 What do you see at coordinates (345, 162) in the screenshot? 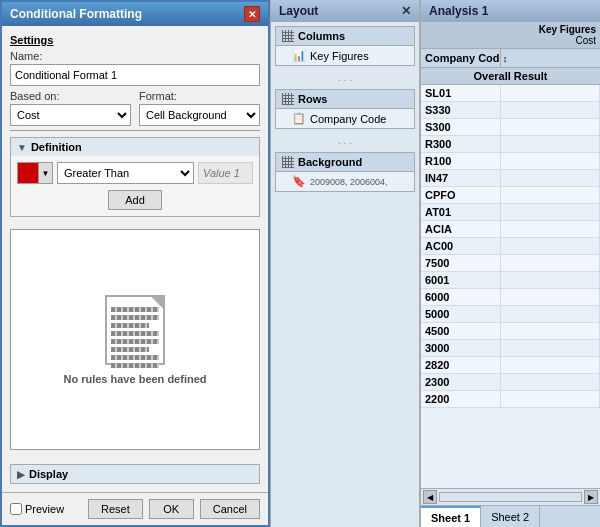
I see `background-header: Background` at bounding box center [345, 162].